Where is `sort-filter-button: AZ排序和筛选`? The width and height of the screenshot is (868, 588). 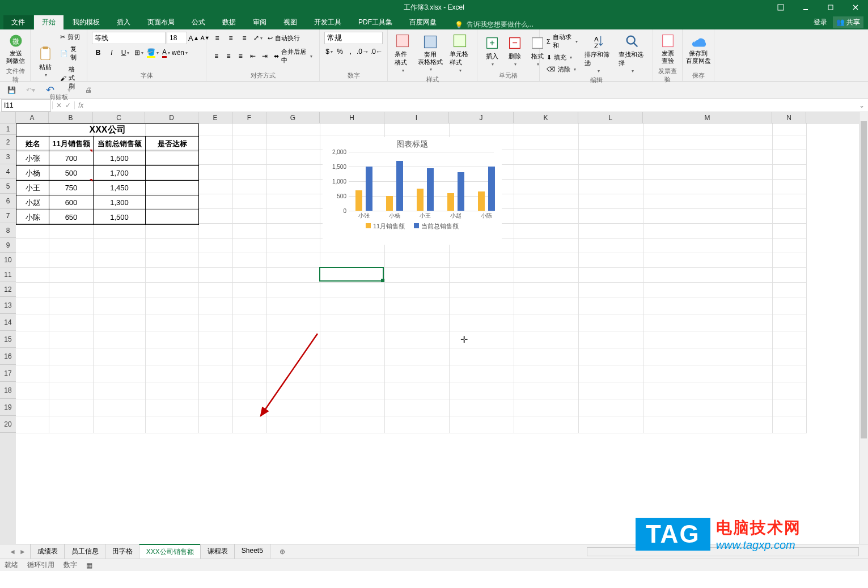 sort-filter-button: AZ排序和筛选 is located at coordinates (598, 53).